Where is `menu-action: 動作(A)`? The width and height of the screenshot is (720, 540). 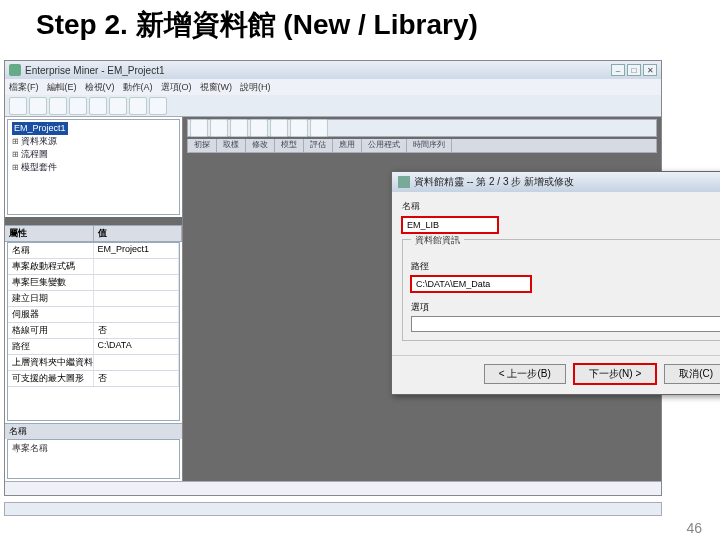 menu-action: 動作(A) is located at coordinates (138, 88).